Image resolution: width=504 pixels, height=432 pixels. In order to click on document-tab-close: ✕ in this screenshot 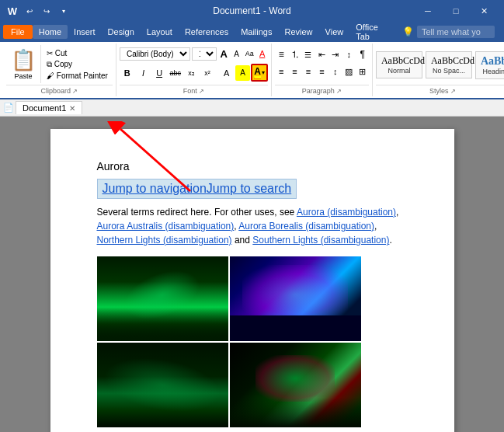, I will do `click(72, 109)`.